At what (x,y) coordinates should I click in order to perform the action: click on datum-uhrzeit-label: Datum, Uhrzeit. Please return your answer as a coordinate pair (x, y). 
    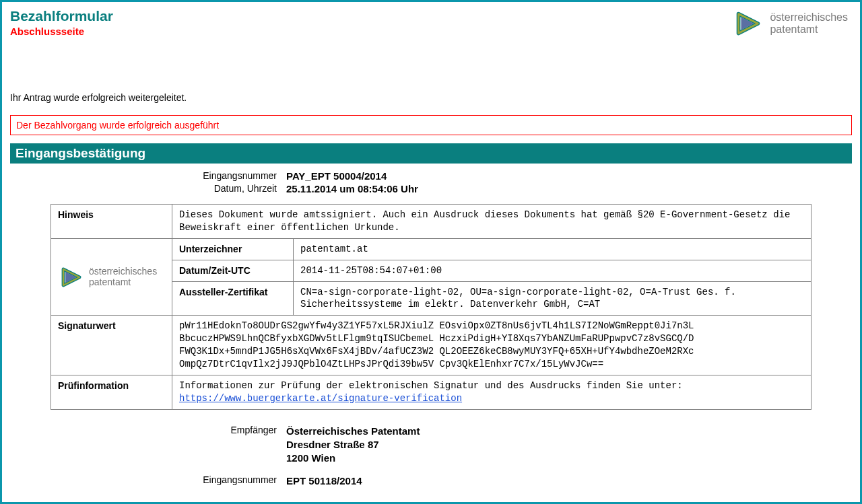
    Looking at the image, I should click on (233, 188).